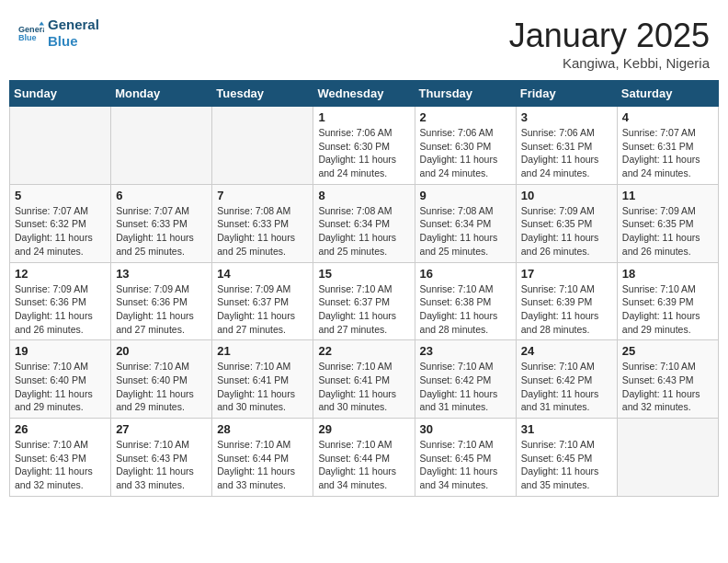 This screenshot has width=728, height=563. I want to click on calendar-week-row: 5Sunrise: 7:07 AM Sunset: 6:32 PM Daylig…, so click(364, 223).